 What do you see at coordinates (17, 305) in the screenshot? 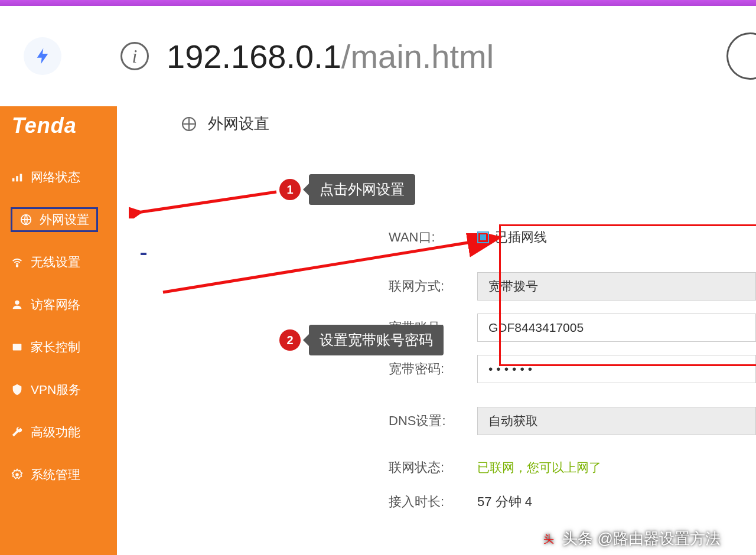
I see `guest-icon` at bounding box center [17, 305].